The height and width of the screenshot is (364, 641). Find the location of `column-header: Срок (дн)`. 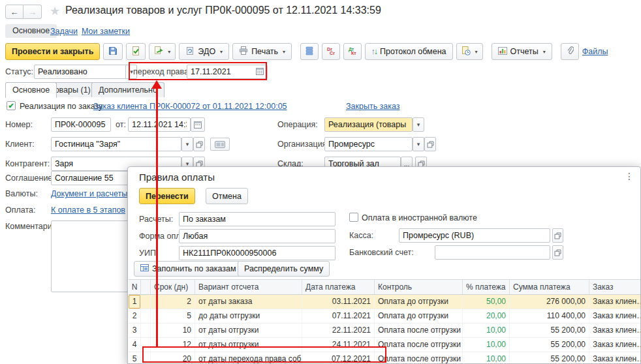

column-header: Срок (дн) is located at coordinates (173, 287).